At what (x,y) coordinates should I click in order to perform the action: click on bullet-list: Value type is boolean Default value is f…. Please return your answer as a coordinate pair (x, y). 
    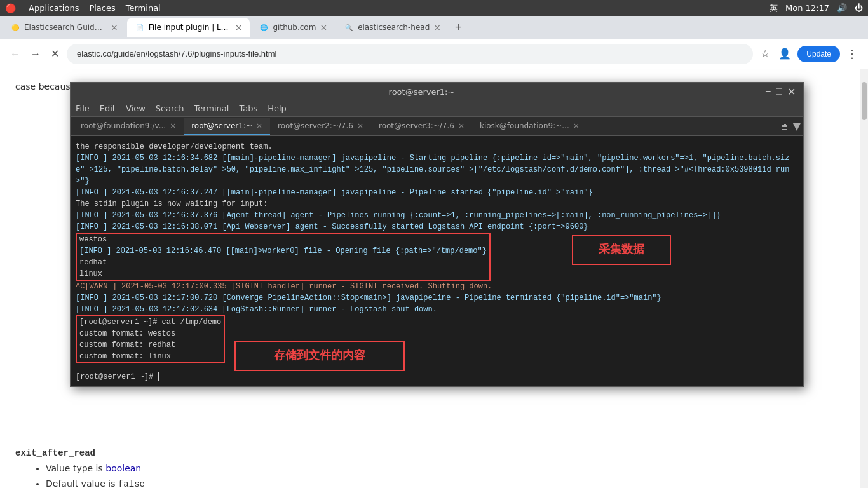
    Looking at the image, I should click on (438, 475).